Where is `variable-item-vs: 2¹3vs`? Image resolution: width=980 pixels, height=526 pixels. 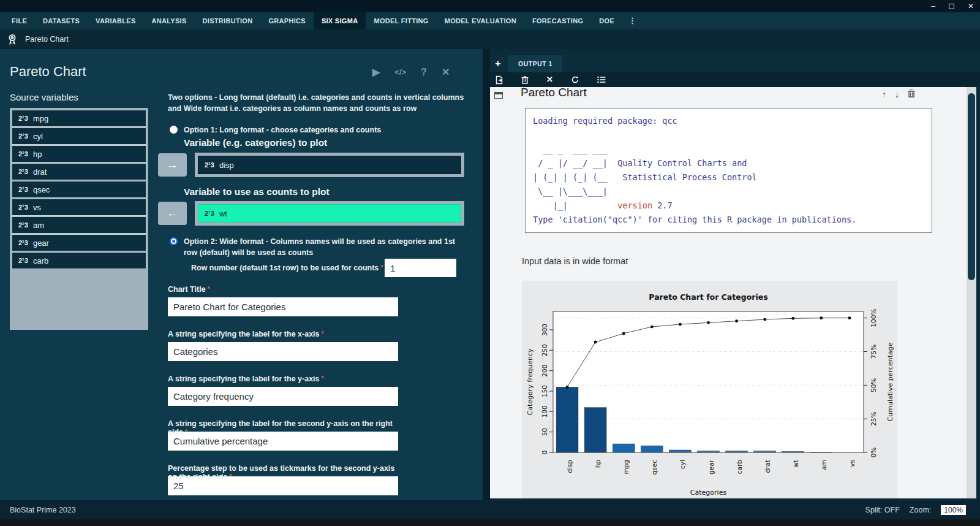
variable-item-vs: 2¹3vs is located at coordinates (79, 207).